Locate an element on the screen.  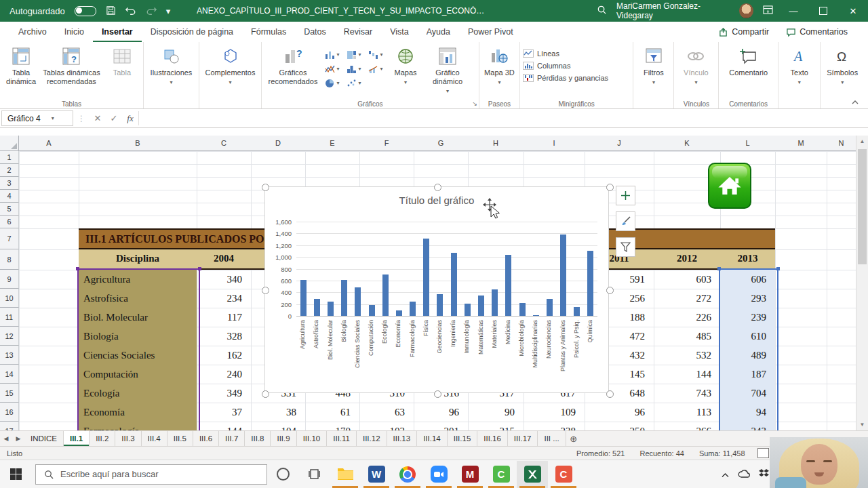
sheet-tab: III.6 is located at coordinates (206, 439).